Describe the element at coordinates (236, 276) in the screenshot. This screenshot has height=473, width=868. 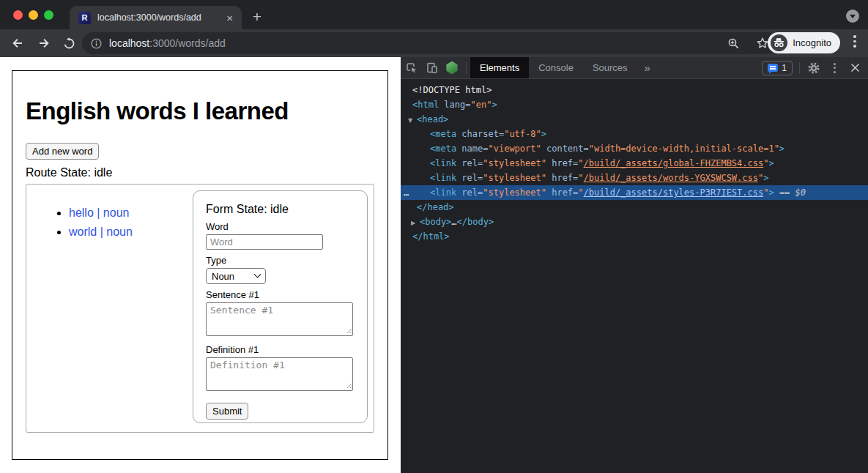
I see `type-select: Noun` at that location.